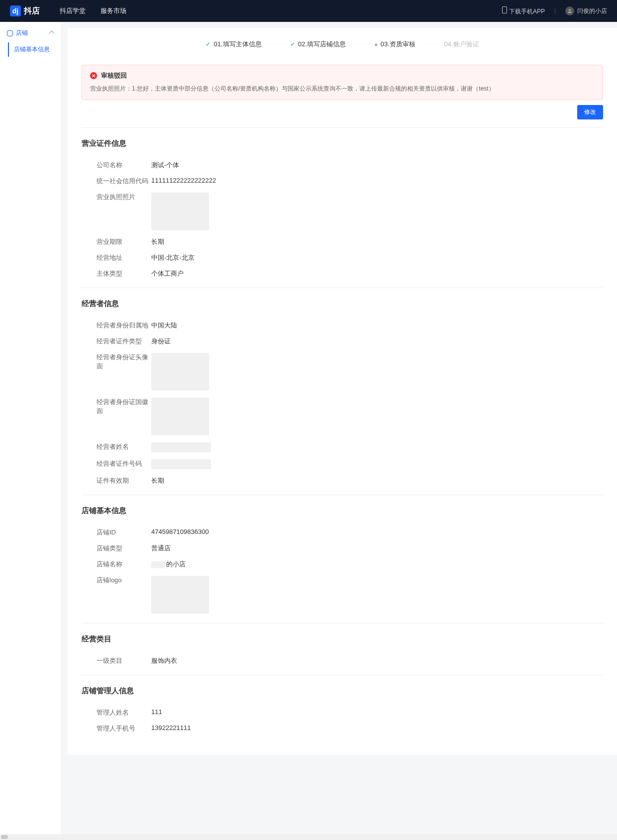 The image size is (617, 840). I want to click on alert-body: 营业执照照片：1.您好，主体资质中部分信息（公司名称/资质机构名称）与国家公示系…, so click(342, 89).